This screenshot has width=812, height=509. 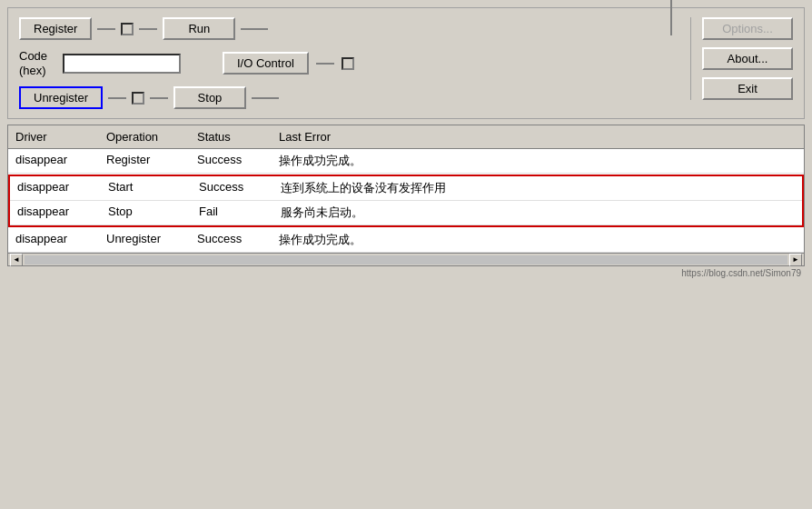 I want to click on scroll-right-button: ►, so click(x=796, y=260).